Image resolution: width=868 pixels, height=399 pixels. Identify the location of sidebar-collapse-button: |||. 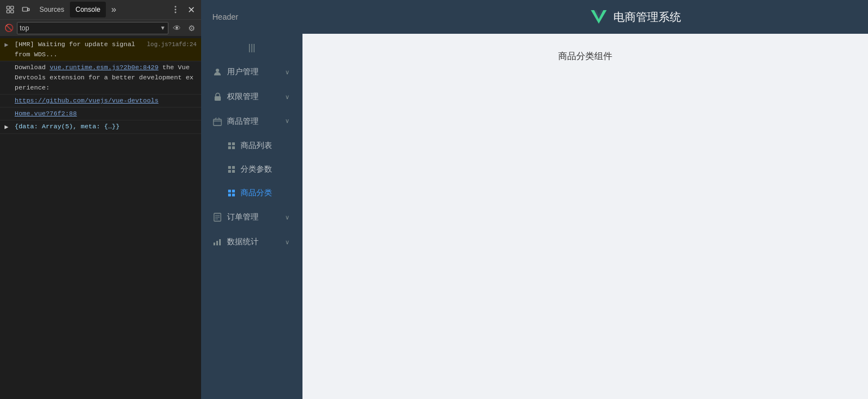
(252, 48).